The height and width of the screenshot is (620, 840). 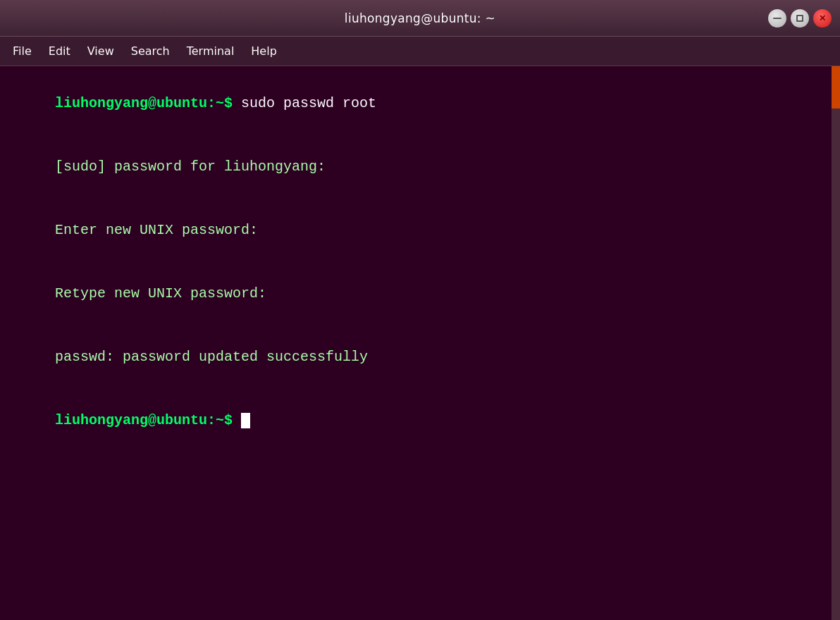 I want to click on title-bar: liuhongyang@ubuntu: ~, so click(x=420, y=18).